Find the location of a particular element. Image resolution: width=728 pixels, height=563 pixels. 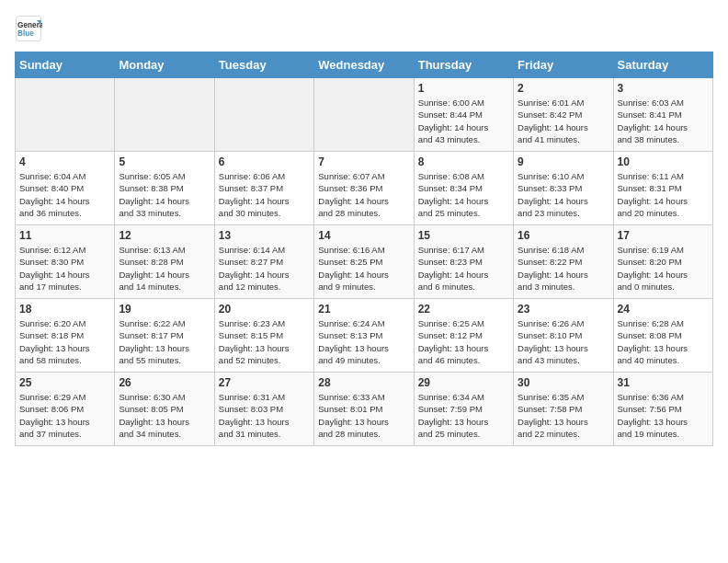

svg-text: Blue is located at coordinates (26, 33).